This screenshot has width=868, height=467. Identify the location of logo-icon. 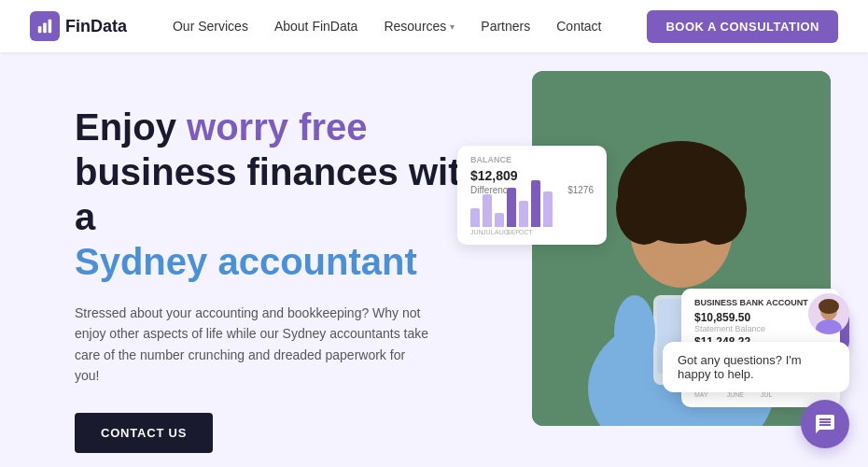
(45, 26).